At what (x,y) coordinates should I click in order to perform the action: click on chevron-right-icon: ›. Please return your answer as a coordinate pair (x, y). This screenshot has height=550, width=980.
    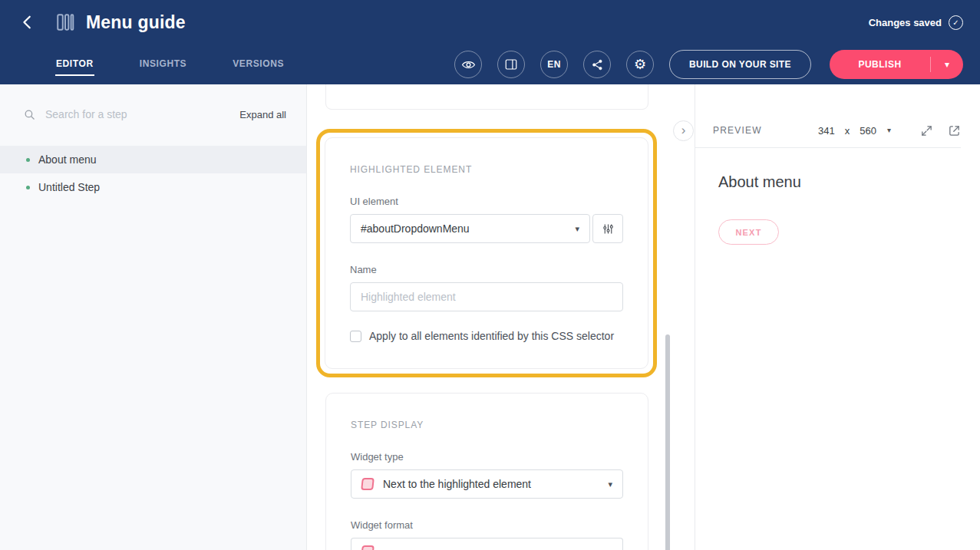
    Looking at the image, I should click on (684, 130).